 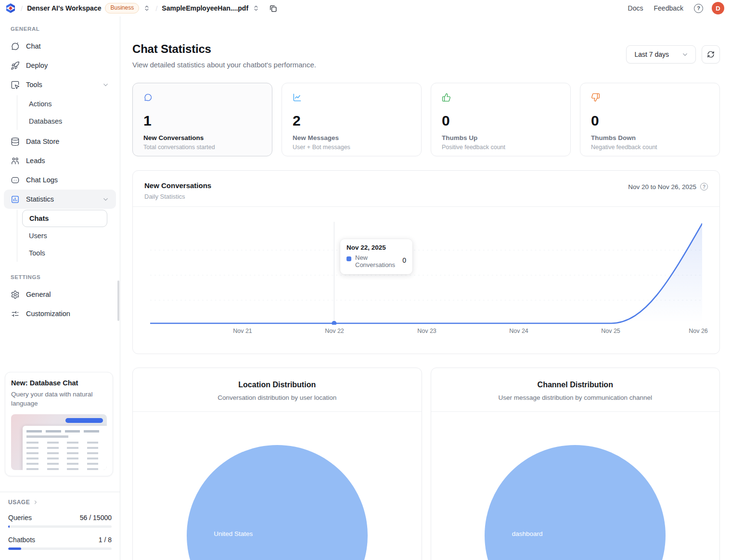 What do you see at coordinates (698, 331) in the screenshot?
I see `x-tick: Nov 26` at bounding box center [698, 331].